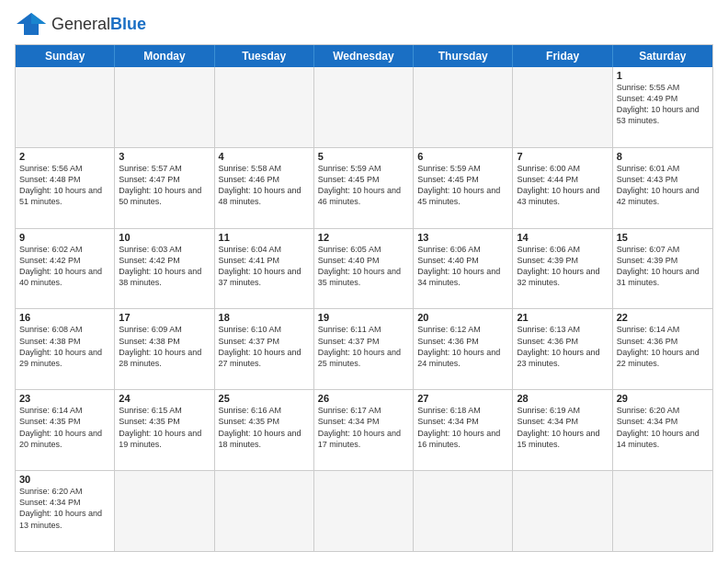  I want to click on calendar-cell: 13Sunrise: 6:06 AM Sunset: 4:40 PM Dayli…, so click(463, 269).